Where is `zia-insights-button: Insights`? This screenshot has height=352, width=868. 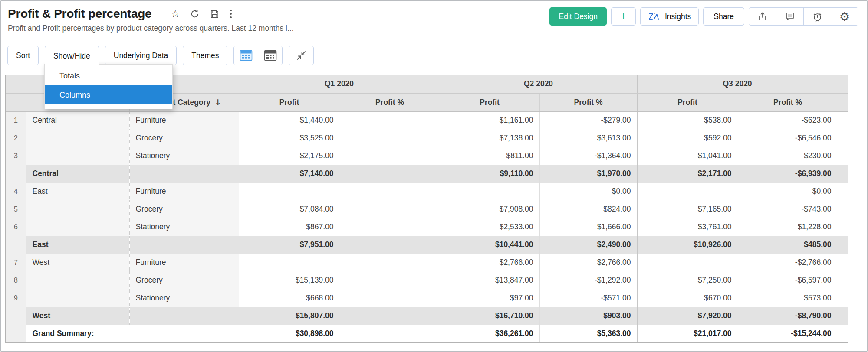
zia-insights-button: Insights is located at coordinates (669, 16).